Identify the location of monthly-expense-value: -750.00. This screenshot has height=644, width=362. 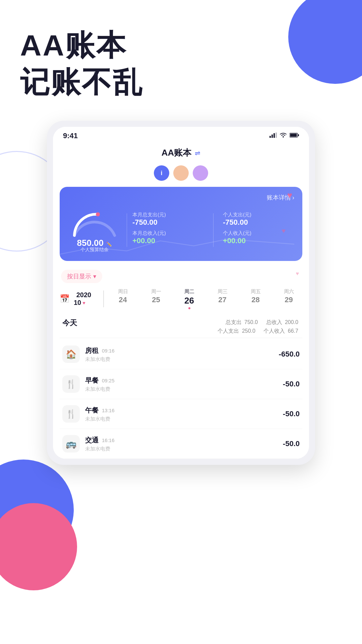
(168, 222).